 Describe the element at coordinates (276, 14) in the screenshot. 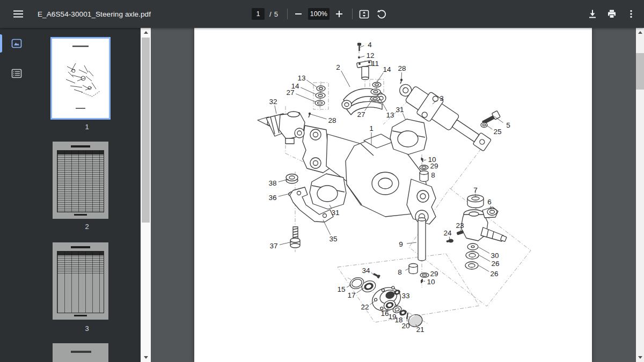

I see `page-count: 5` at that location.